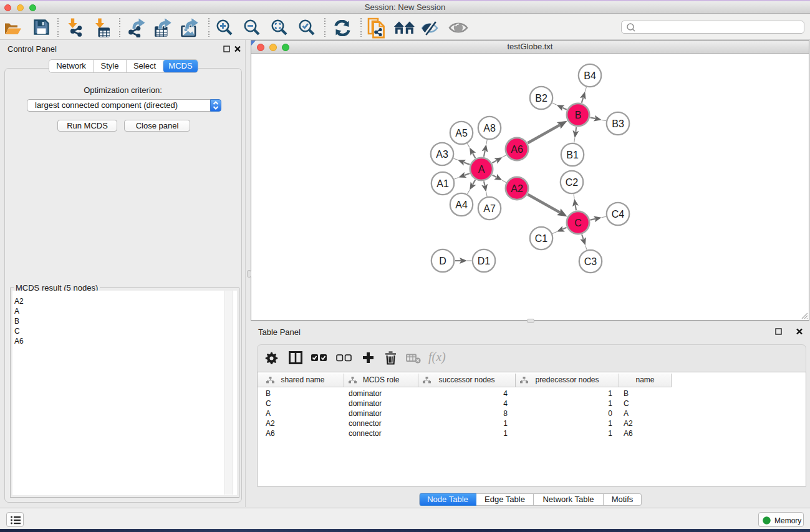  What do you see at coordinates (481, 170) in the screenshot?
I see `svg-text: A` at bounding box center [481, 170].